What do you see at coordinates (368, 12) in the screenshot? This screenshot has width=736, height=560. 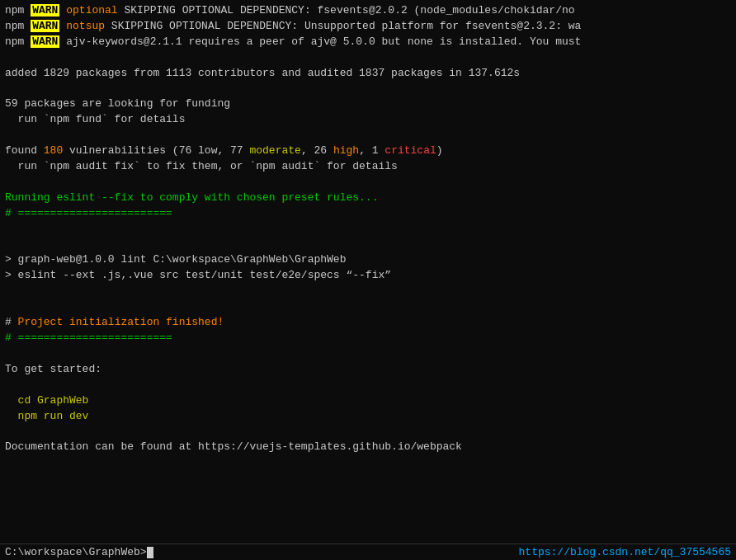 I see `terminal-line: npm WARN optional SKIPPING OPTIONAL DEPE…` at bounding box center [368, 12].